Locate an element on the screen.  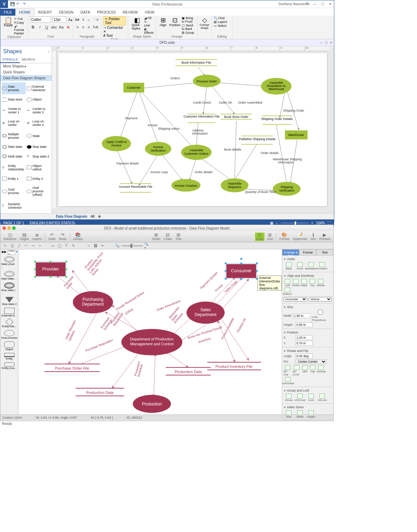
fit-page-icon: ⛶ is located at coordinates (329, 223).